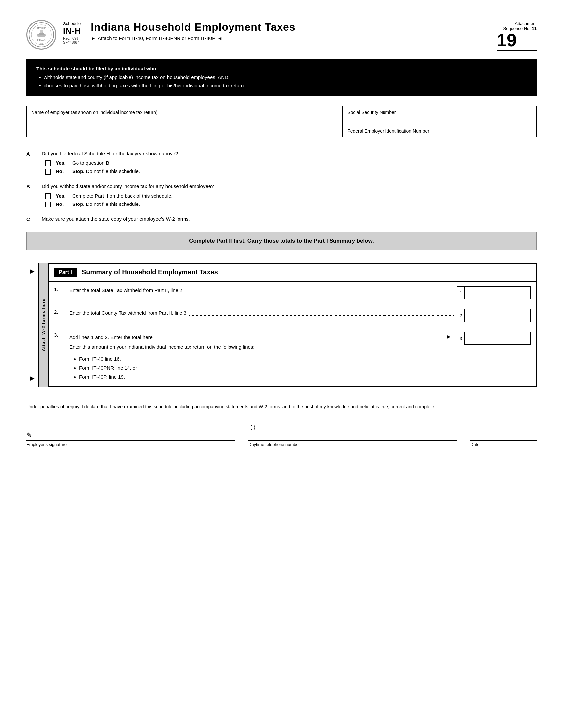  What do you see at coordinates (498, 293) in the screenshot?
I see `line1-input` at bounding box center [498, 293].